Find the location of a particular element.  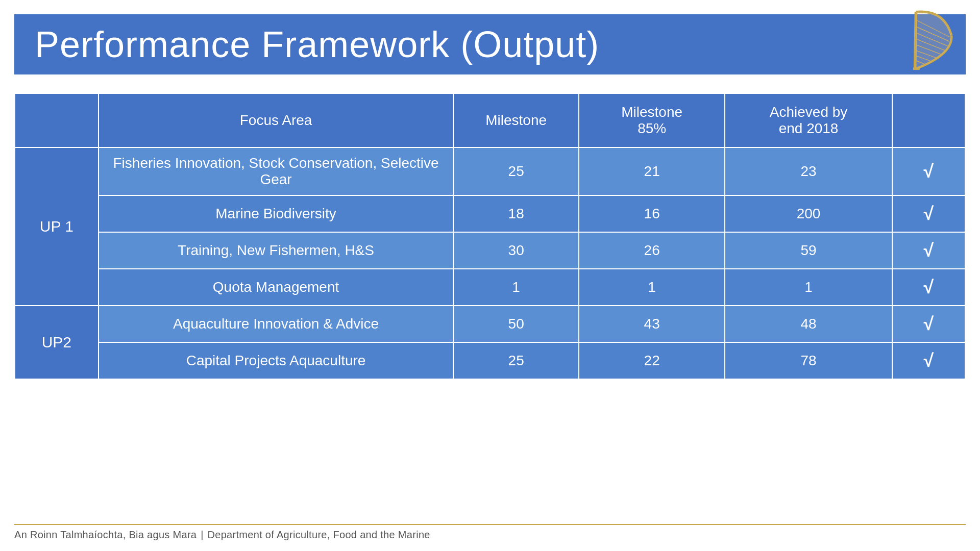

footer: An Roinn Talmhaíochta, Bia agus Mara | D… is located at coordinates (490, 533).